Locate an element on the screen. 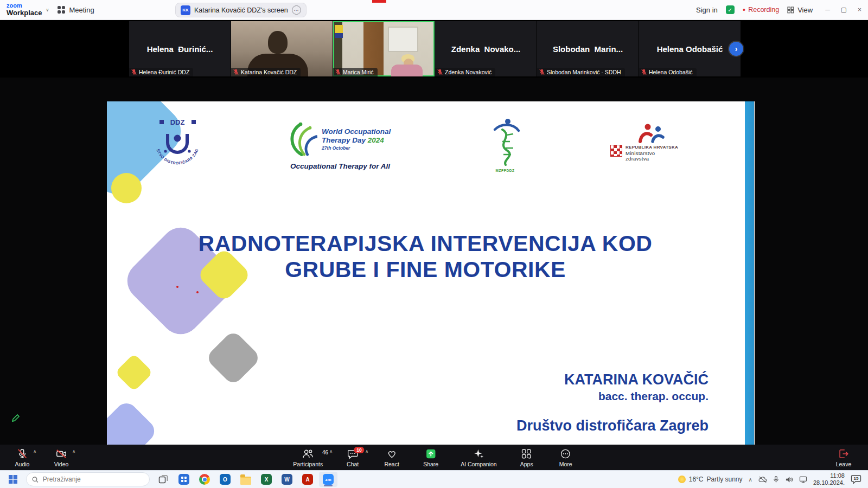  wot-title-line2: Therapy Day is located at coordinates (344, 140).